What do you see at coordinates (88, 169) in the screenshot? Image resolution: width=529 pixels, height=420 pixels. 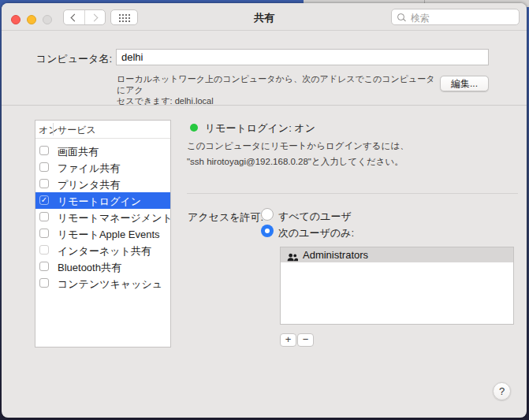 I see `service-label: ファイル共有` at bounding box center [88, 169].